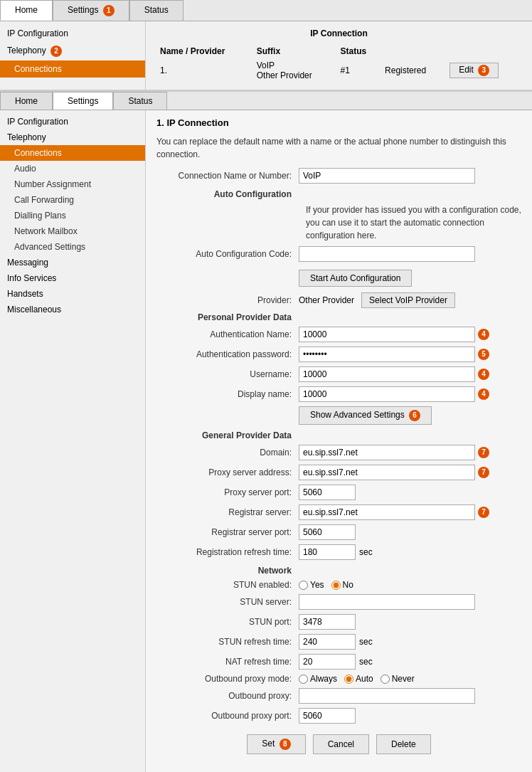 This screenshot has height=772, width=532. I want to click on personal-provider-header: Personal Provider Data, so click(228, 317).